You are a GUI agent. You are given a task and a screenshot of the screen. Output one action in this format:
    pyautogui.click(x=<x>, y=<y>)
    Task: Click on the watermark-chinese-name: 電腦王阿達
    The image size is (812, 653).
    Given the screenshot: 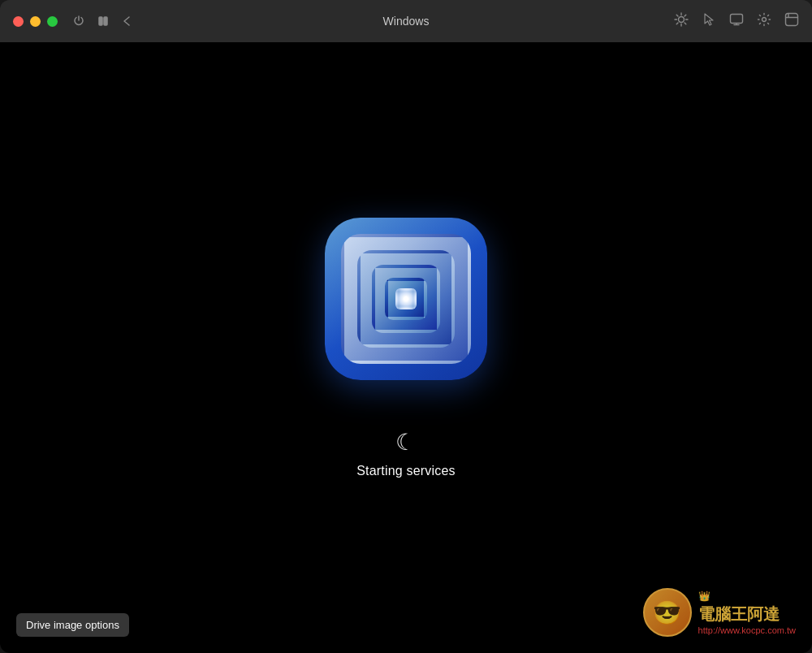 What is the action you would take?
    pyautogui.click(x=739, y=614)
    